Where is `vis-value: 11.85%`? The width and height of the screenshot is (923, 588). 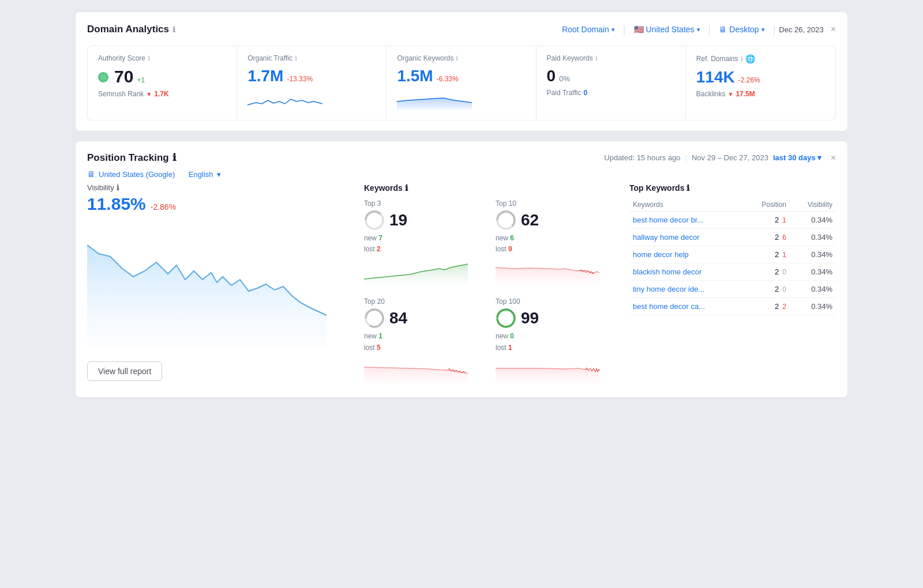 vis-value: 11.85% is located at coordinates (117, 204).